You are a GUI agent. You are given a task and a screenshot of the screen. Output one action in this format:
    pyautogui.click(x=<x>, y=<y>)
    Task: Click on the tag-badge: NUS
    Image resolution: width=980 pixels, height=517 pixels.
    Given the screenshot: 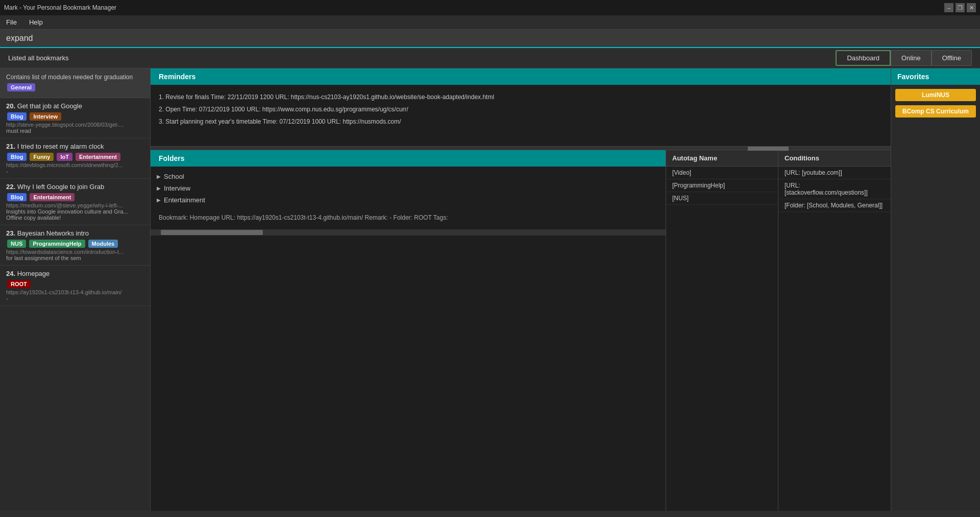 What is the action you would take?
    pyautogui.click(x=16, y=244)
    